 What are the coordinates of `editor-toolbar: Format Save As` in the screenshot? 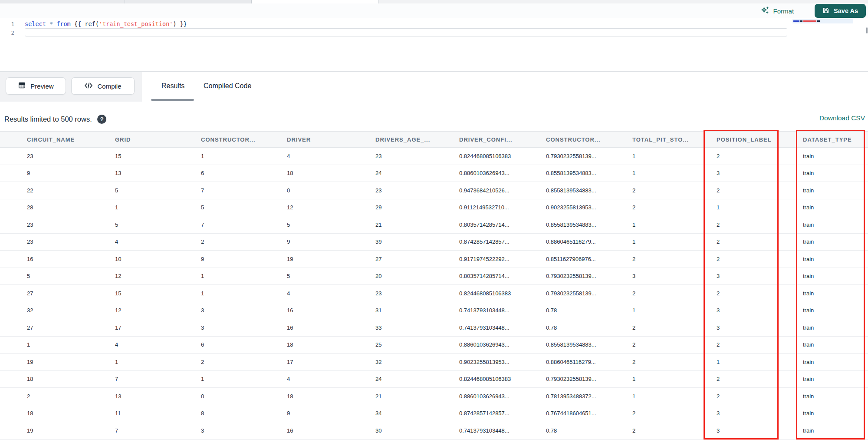 It's located at (434, 11).